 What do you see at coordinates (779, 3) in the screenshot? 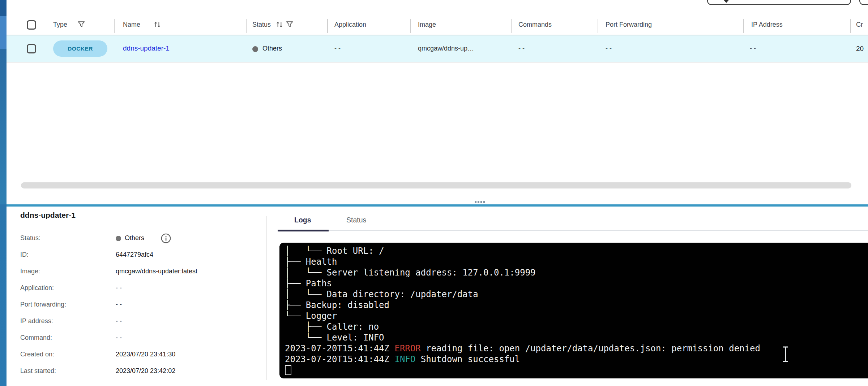
I see `search-box-partial` at bounding box center [779, 3].